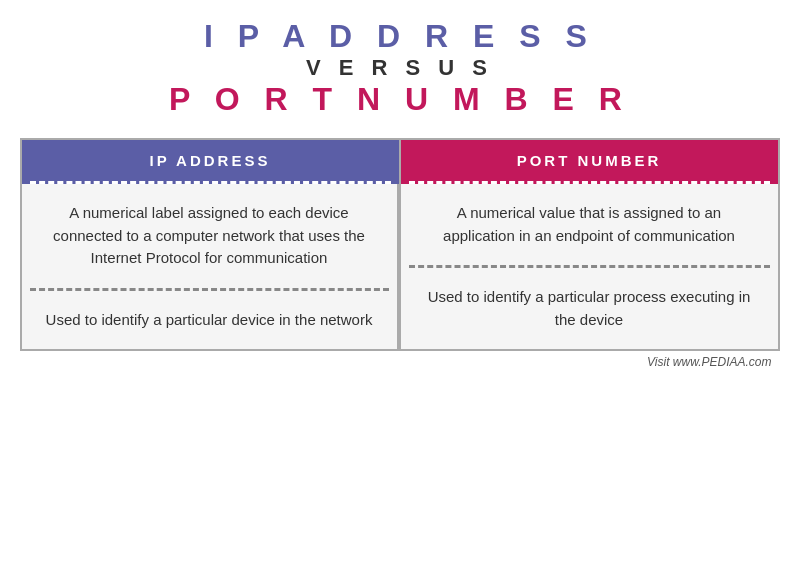 This screenshot has height=577, width=799. I want to click on col-right-body: A numerical value that is assigned to an…, so click(590, 266).